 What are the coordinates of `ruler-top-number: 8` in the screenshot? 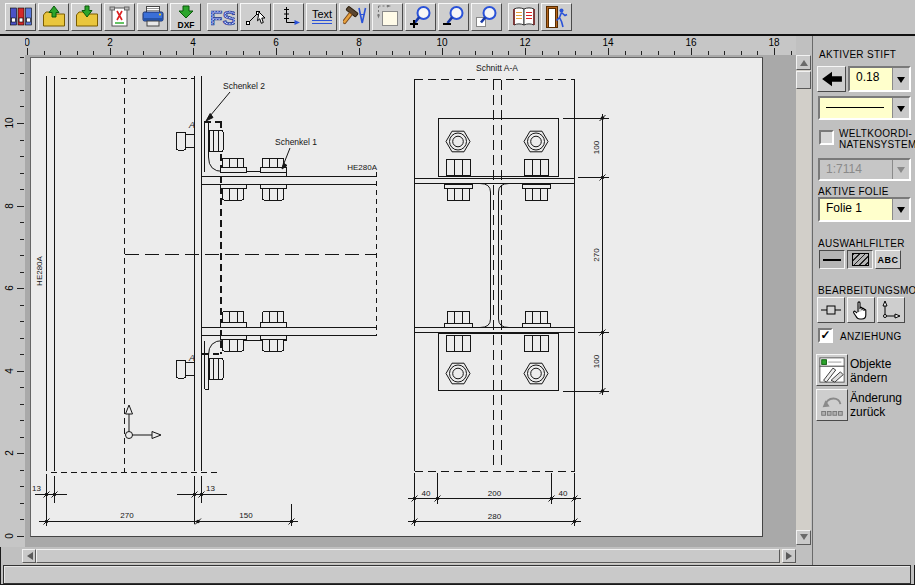 It's located at (359, 42).